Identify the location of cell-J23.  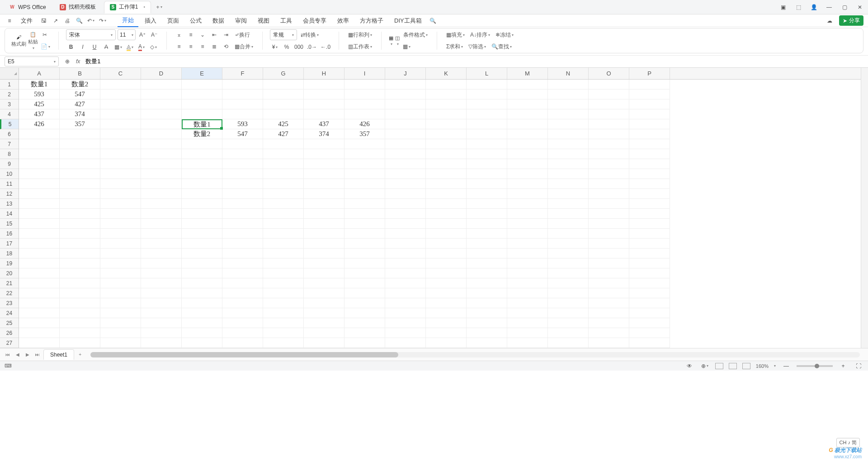
(406, 303).